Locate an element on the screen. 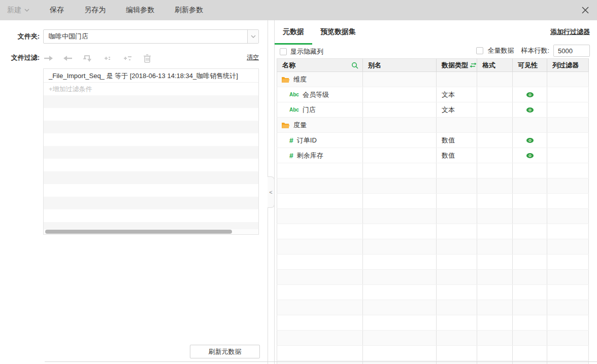 Image resolution: width=597 pixels, height=364 pixels. field-row: Abc门店文本 is located at coordinates (433, 110).